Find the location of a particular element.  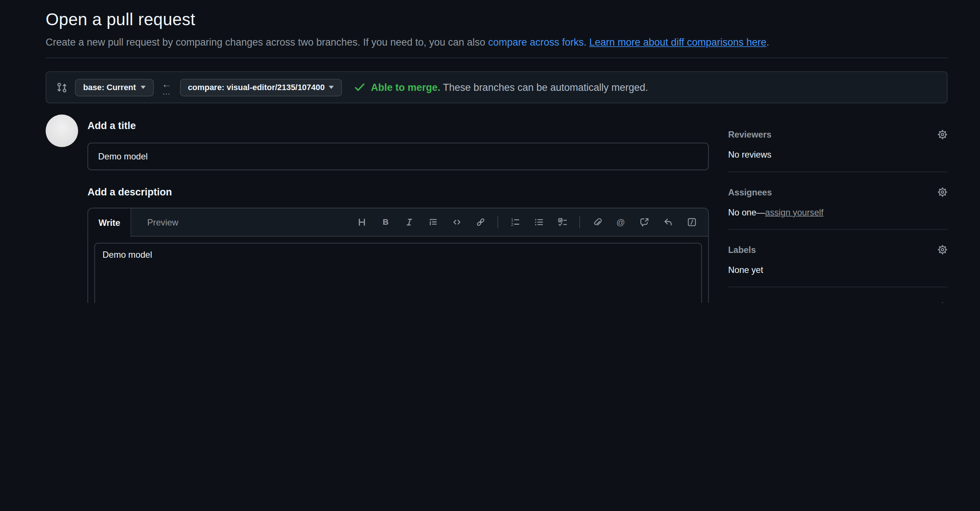

pr-sidebar: Reviewers No reviews Assignees No is located at coordinates (838, 209).